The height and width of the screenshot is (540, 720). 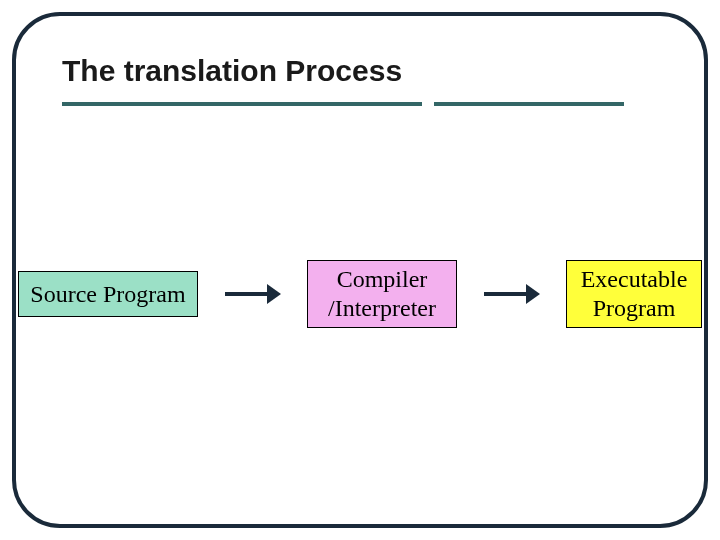 What do you see at coordinates (232, 71) in the screenshot?
I see `slide-title: The translation Process` at bounding box center [232, 71].